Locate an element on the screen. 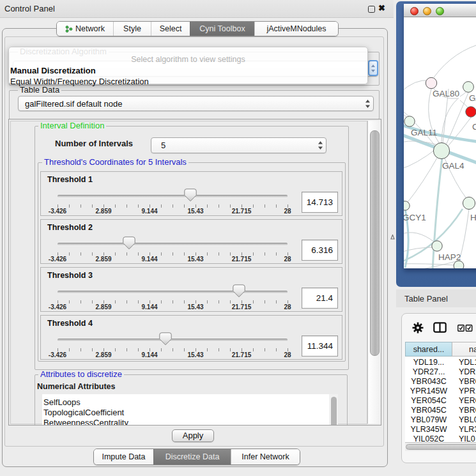 This screenshot has height=476, width=476. number-of-intervals-combobox: 5 is located at coordinates (239, 146).